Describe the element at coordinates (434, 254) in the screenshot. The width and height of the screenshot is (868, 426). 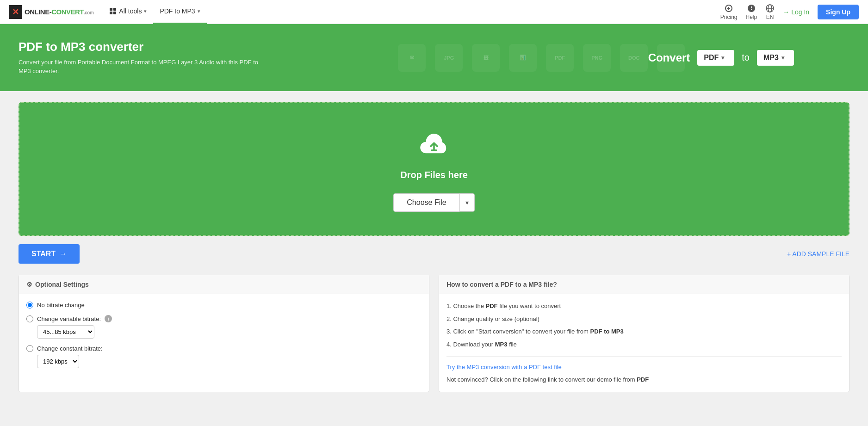
I see `action-row: START → + ADD SAMPLE FILE` at that location.